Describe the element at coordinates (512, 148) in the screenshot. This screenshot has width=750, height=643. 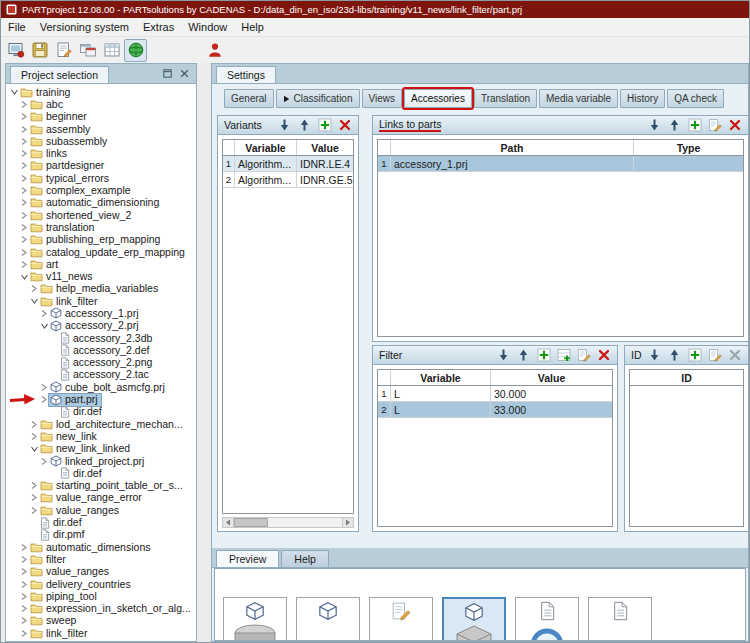
I see `column-header-path: Path` at that location.